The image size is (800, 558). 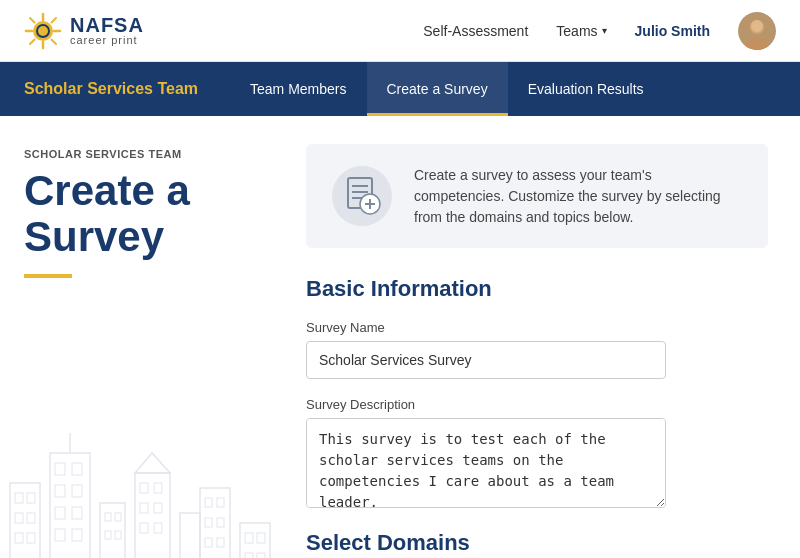 I want to click on page-title: Create a Survey, so click(x=145, y=214).